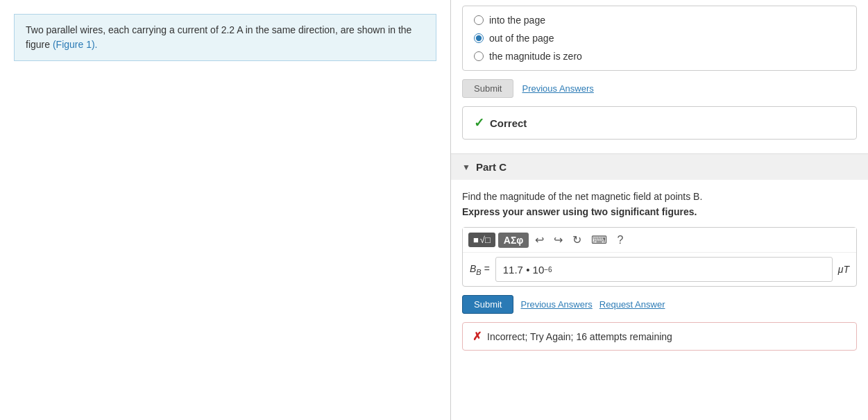  Describe the element at coordinates (479, 38) in the screenshot. I see `radio-out-of-page` at that location.